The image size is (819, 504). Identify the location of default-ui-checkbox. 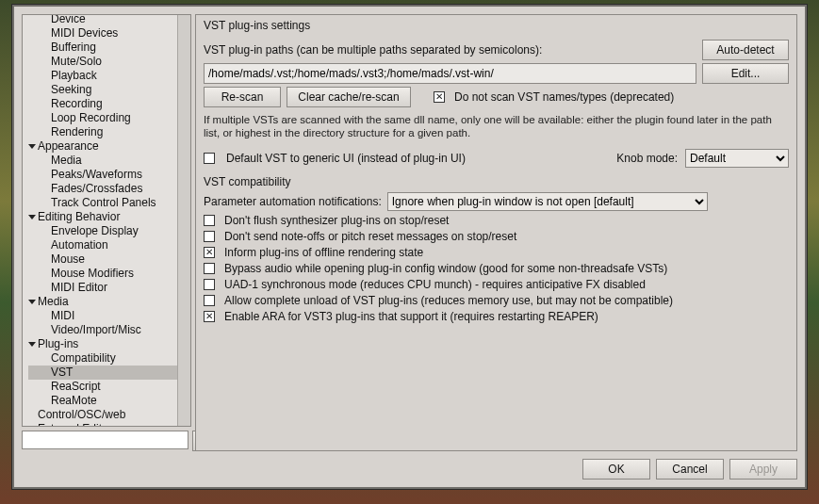
(209, 158).